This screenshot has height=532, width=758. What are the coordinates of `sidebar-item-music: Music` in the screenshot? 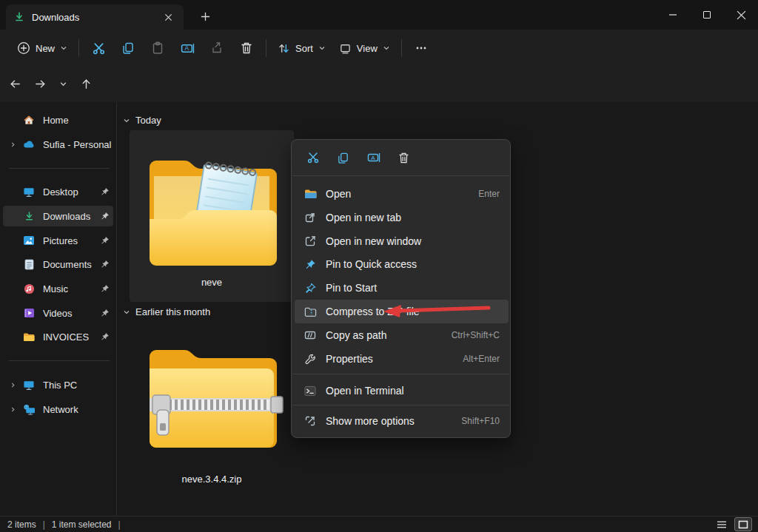 It's located at (58, 289).